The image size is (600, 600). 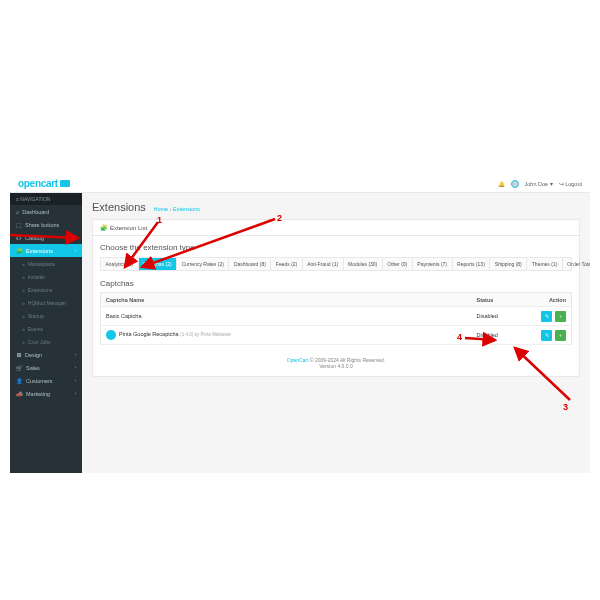 I want to click on annotation-4: 4, so click(x=460, y=337).